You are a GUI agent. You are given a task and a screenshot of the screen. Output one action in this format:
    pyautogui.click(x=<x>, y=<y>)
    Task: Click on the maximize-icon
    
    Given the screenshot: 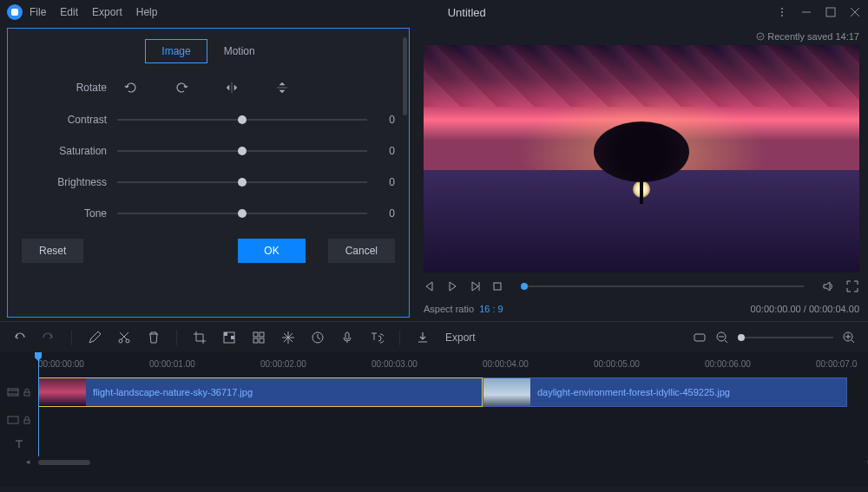 What is the action you would take?
    pyautogui.click(x=831, y=12)
    